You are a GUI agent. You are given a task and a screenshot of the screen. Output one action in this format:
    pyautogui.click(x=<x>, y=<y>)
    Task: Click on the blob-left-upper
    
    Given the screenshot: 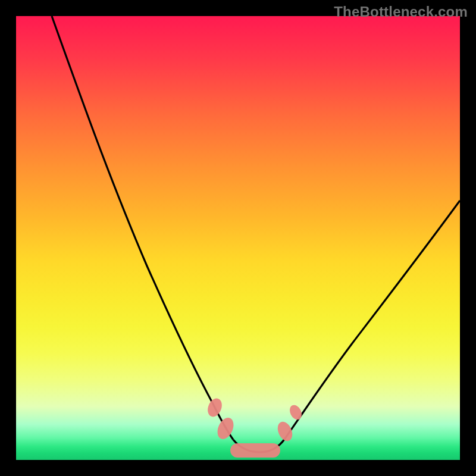 What is the action you would take?
    pyautogui.click(x=215, y=408)
    